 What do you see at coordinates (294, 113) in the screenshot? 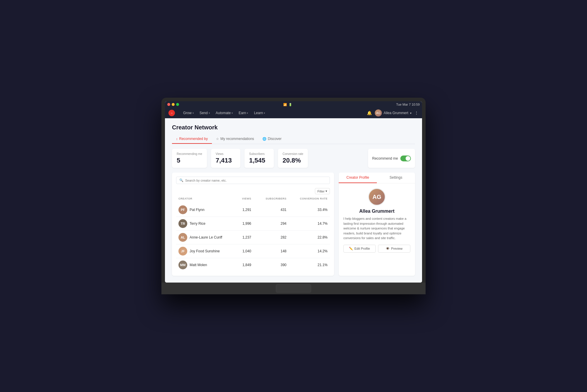
I see `app-nav: ○ Grow ▾ Send ▾ Automate ▾ Earn ▾` at bounding box center [294, 113].